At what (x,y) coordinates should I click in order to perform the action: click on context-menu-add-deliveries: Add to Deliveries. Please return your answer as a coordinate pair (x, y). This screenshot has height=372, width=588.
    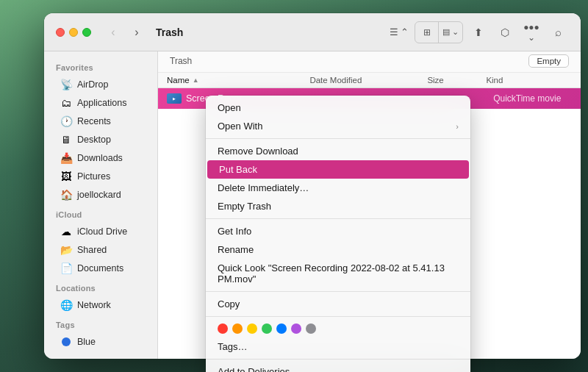
    Looking at the image, I should click on (338, 368).